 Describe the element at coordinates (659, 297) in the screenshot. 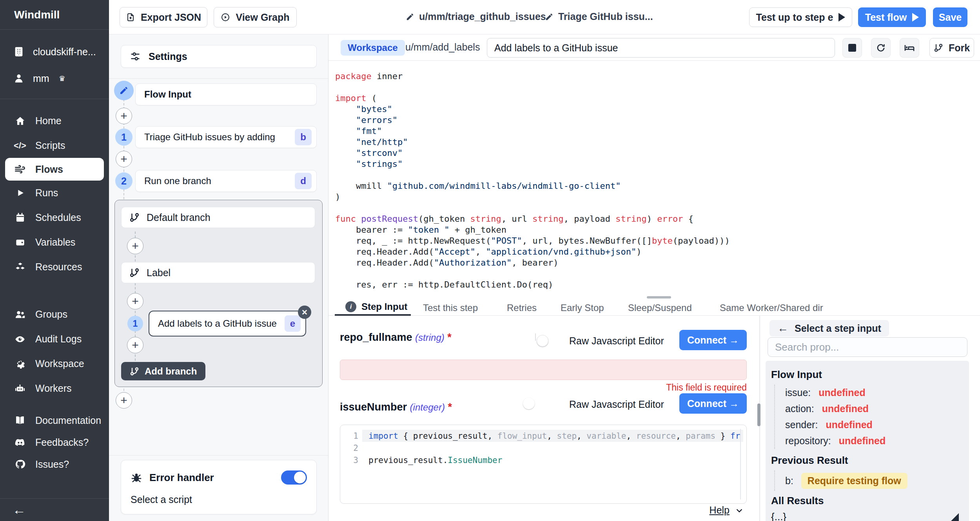

I see `horizontal-scrollbar` at that location.